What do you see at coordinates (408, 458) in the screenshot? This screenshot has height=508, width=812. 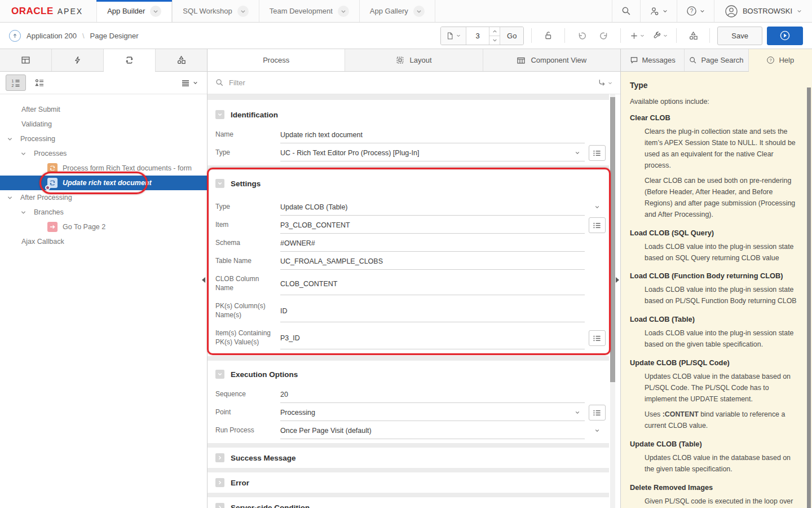 I see `success-message-section-header: Success Message` at bounding box center [408, 458].